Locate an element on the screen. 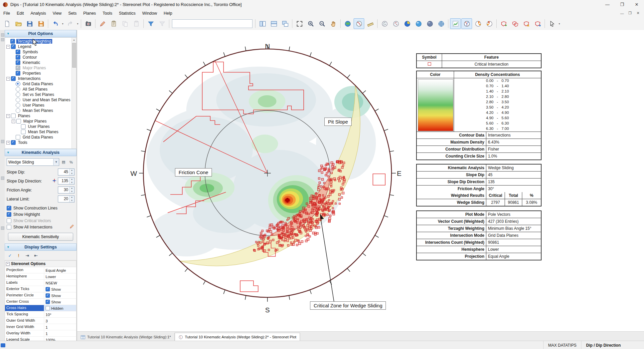 This screenshot has width=644, height=349. failure-mode-select: Wedge Sliding ▼ is located at coordinates (33, 162).